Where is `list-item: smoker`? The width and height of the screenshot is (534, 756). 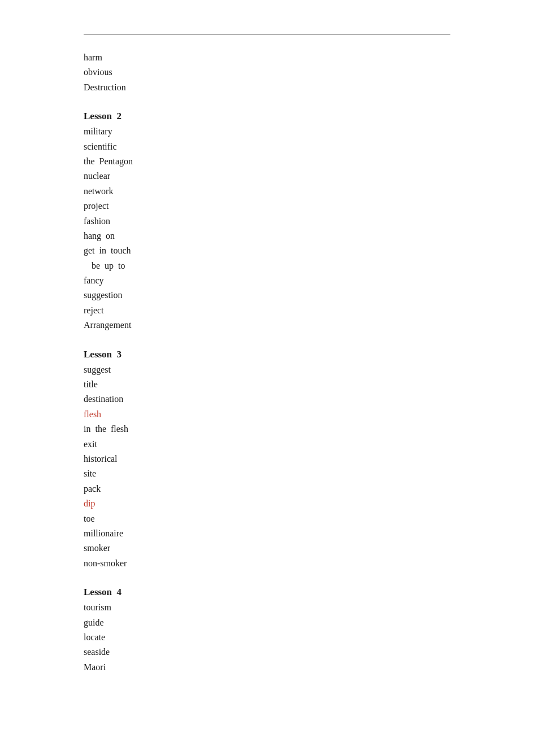
list-item: smoker is located at coordinates (267, 548).